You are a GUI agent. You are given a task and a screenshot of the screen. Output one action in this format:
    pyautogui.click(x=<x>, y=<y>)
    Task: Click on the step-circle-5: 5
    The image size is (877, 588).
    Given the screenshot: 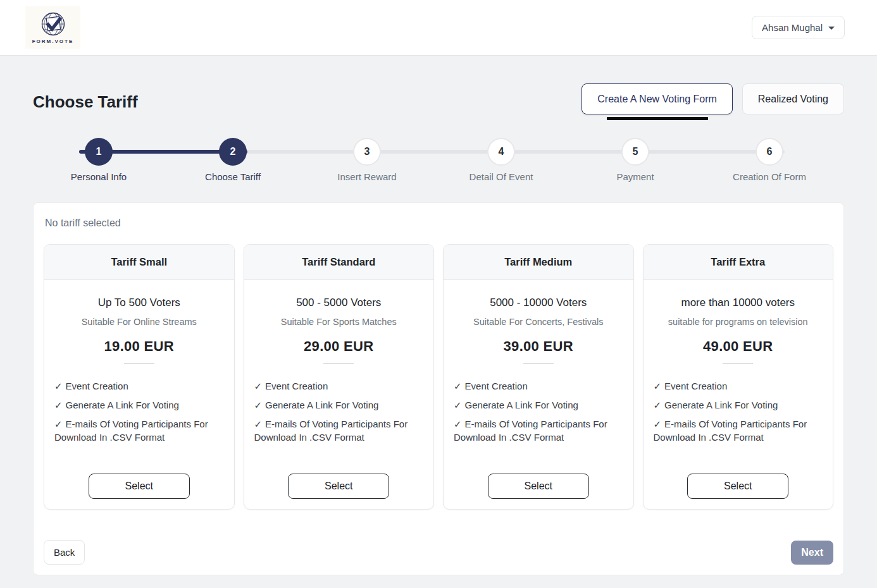 What is the action you would take?
    pyautogui.click(x=635, y=152)
    